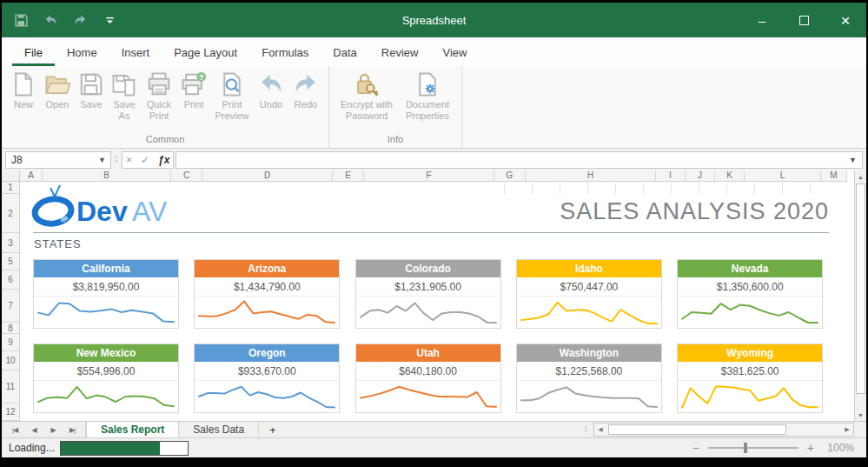 The height and width of the screenshot is (467, 868). Describe the element at coordinates (267, 371) in the screenshot. I see `state-card-value: $933,670.00` at that location.